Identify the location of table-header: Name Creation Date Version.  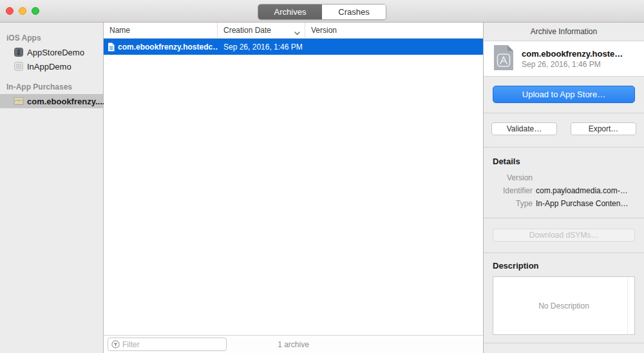
(294, 31).